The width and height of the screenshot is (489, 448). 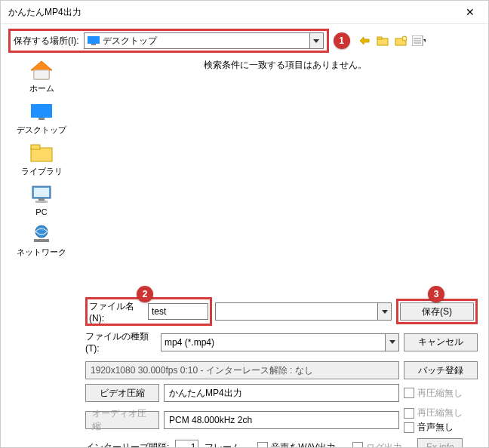 I want to click on filetype-select: mp4 (*.mp4), so click(x=280, y=342).